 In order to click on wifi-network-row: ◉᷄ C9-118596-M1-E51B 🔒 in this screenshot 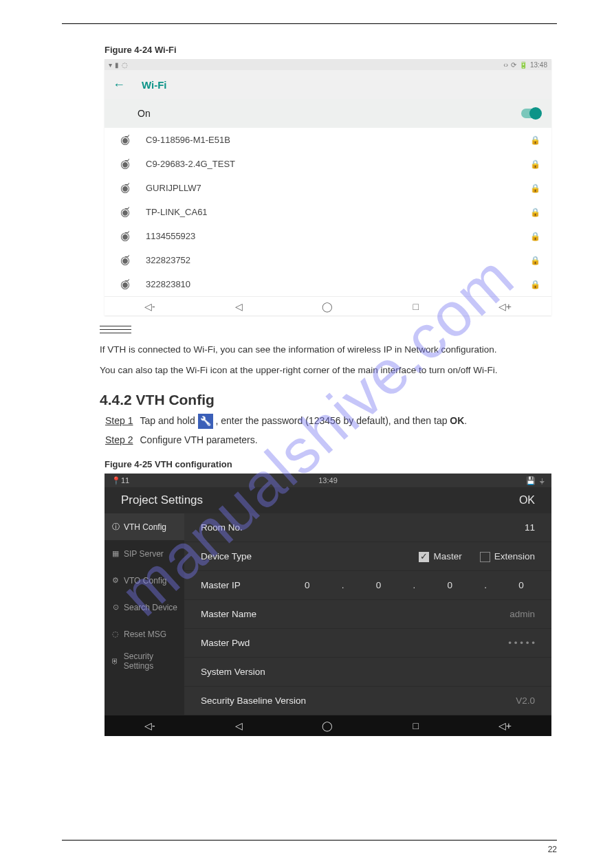, I will do `click(328, 140)`.